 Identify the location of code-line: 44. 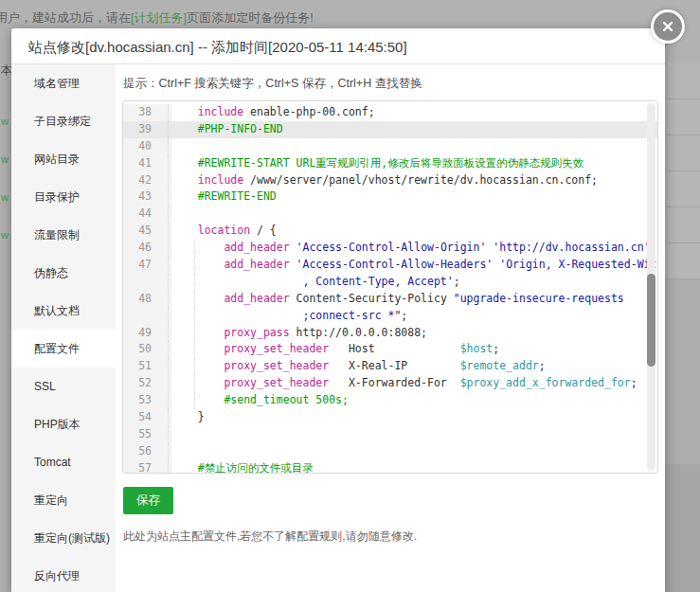
(390, 214).